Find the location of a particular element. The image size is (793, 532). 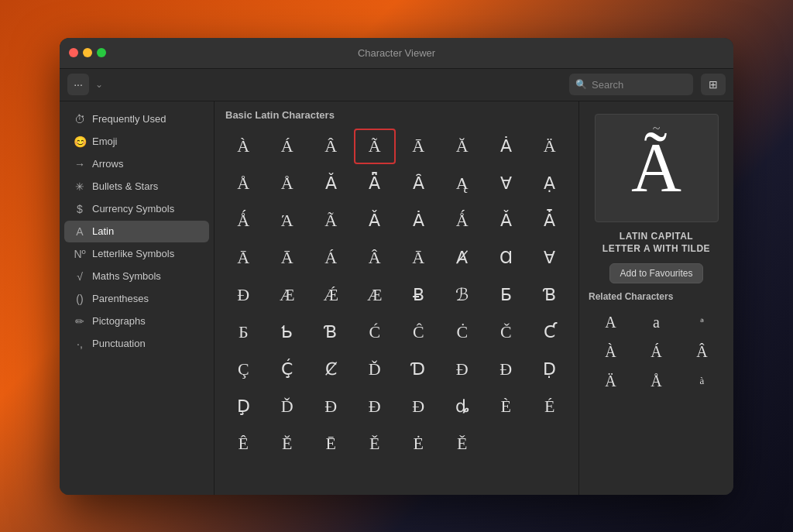

add-to-favourites-button: Add to Favourites is located at coordinates (656, 273).